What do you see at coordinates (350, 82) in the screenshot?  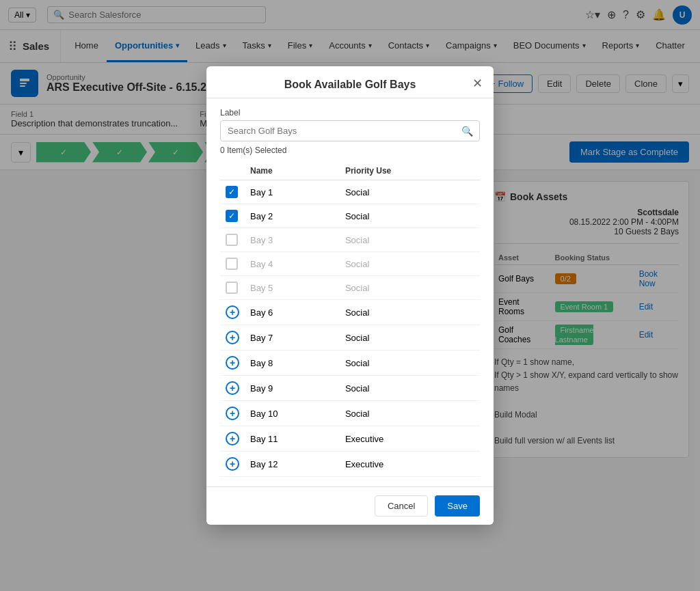 I see `modal-header: Book Available Golf Bays ✕` at bounding box center [350, 82].